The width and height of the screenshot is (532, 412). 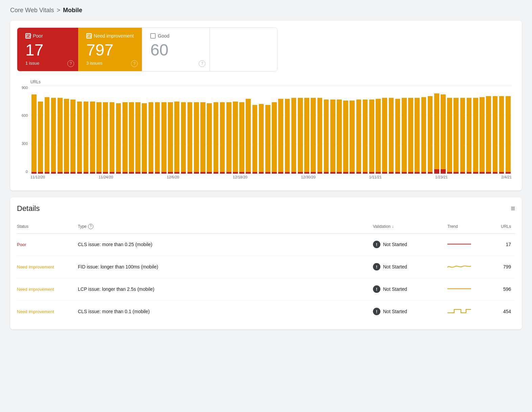 I want to click on cell-type: LCP issue: longer than 2.5s (mobile), so click(x=225, y=289).